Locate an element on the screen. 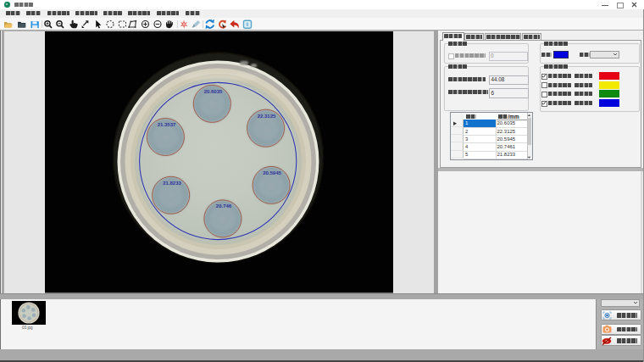  svg-text: 21.8233 is located at coordinates (172, 183).